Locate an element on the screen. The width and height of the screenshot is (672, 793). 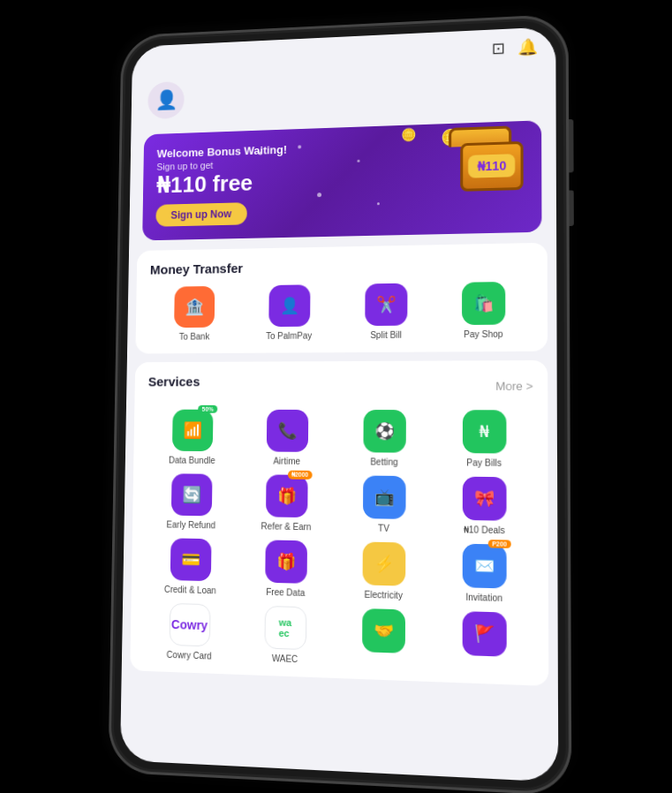
electricity-label: Electricity is located at coordinates (383, 594).